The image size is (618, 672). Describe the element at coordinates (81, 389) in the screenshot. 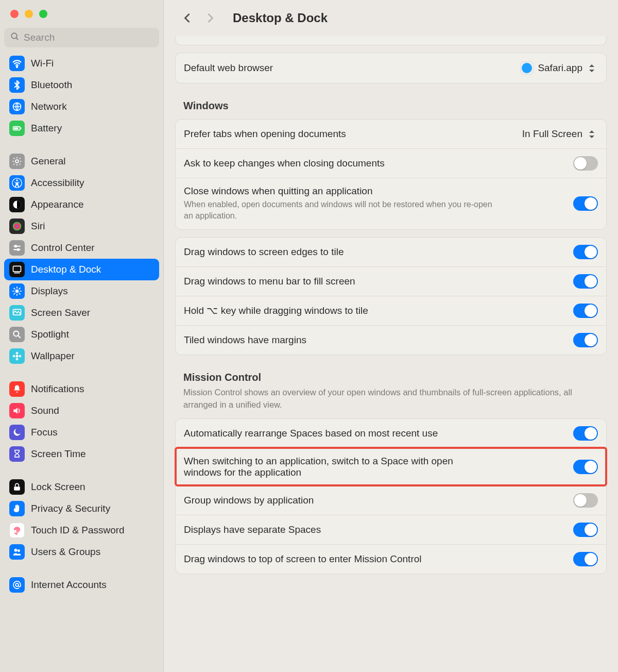

I see `sidebar-item-notifications: Notifications` at that location.